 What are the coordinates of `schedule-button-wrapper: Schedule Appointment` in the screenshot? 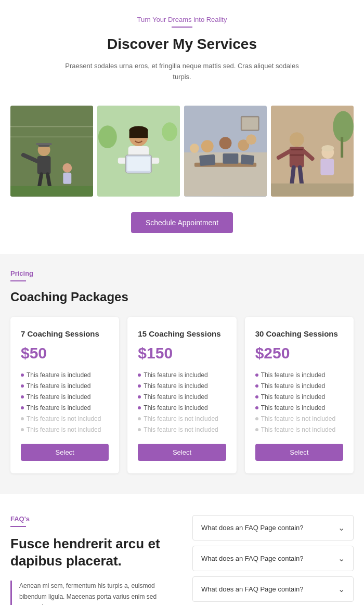 It's located at (182, 223).